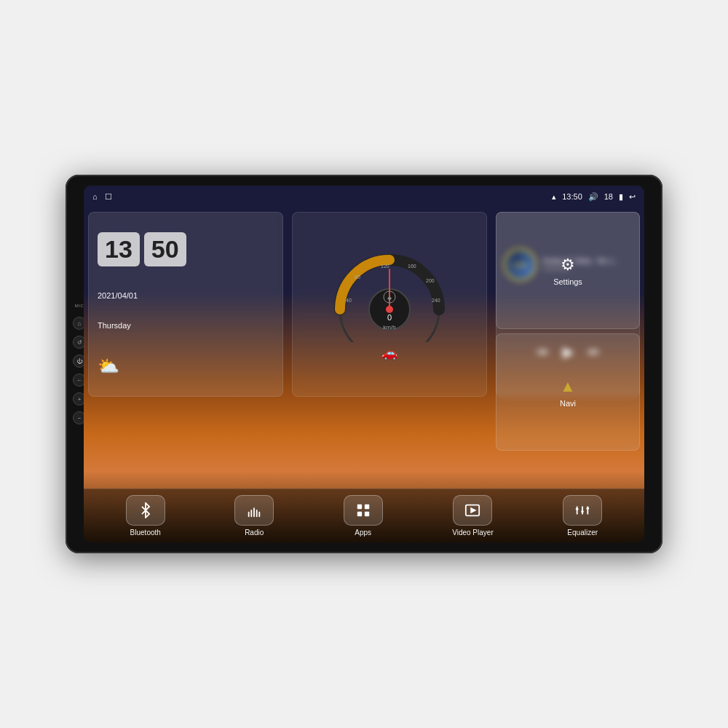 This screenshot has height=728, width=728. I want to click on car-icon: 🚗, so click(389, 353).